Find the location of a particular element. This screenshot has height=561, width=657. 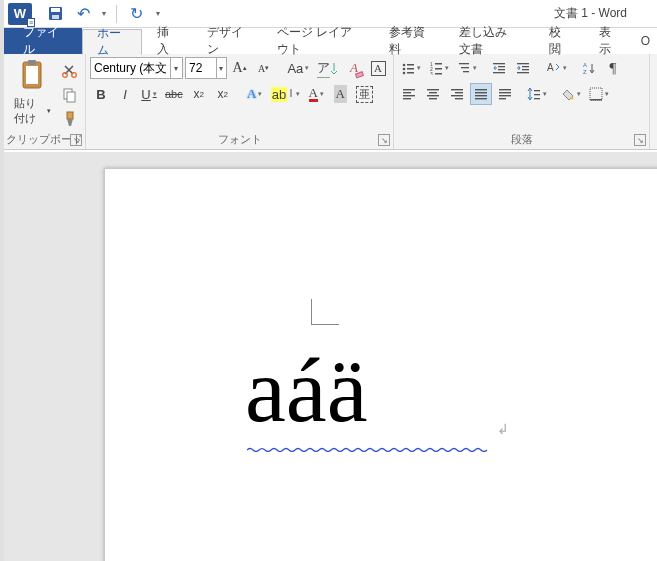

format-painter-button is located at coordinates (70, 119).